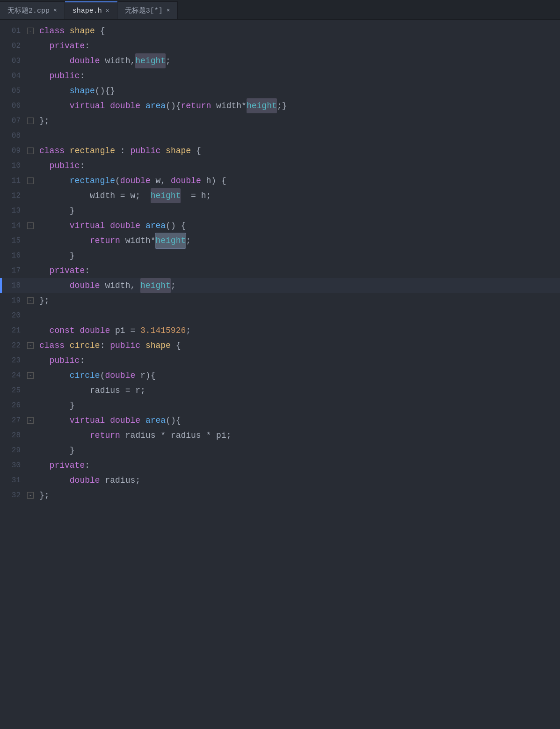 Image resolution: width=560 pixels, height=729 pixels. I want to click on tab-2: 无标题3[*]×, so click(148, 10).